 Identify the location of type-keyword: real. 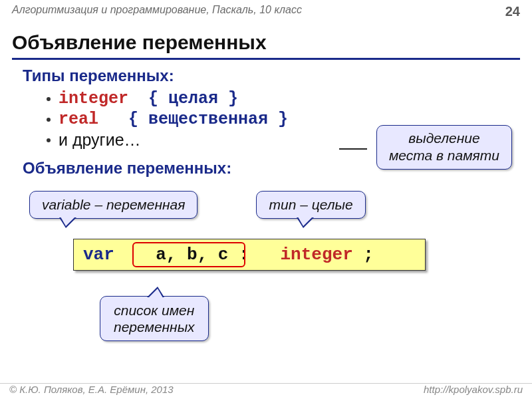
(78, 120).